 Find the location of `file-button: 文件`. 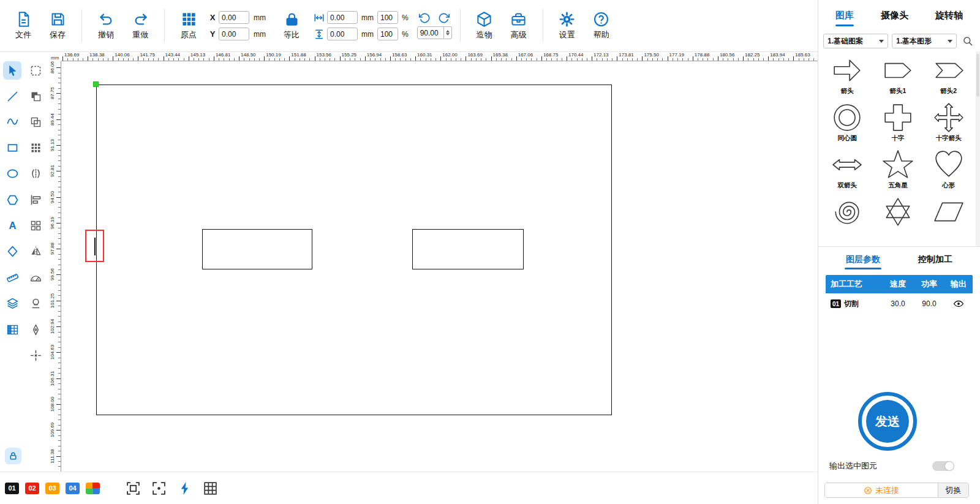

file-button: 文件 is located at coordinates (23, 26).